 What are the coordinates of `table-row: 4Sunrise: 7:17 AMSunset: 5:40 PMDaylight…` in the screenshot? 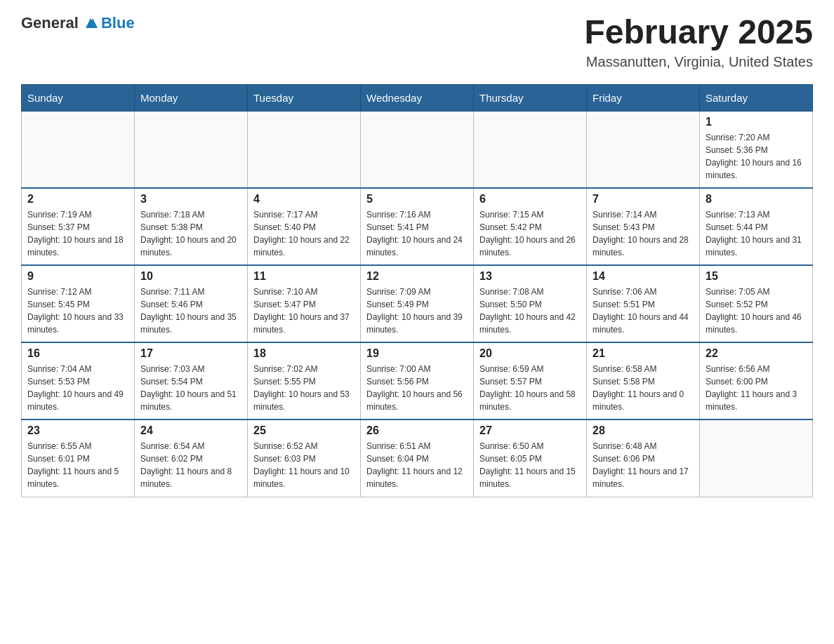 It's located at (305, 227).